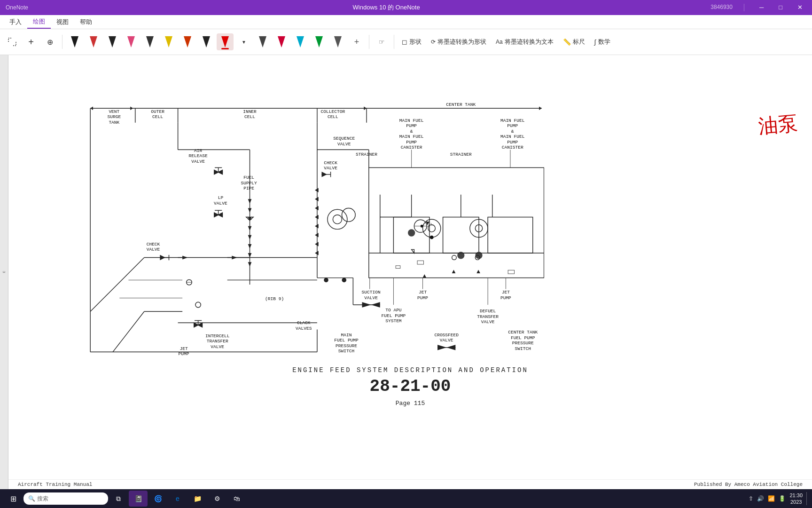 This screenshot has width=812, height=508. What do you see at coordinates (16, 22) in the screenshot?
I see `menu-input: 手入` at bounding box center [16, 22].